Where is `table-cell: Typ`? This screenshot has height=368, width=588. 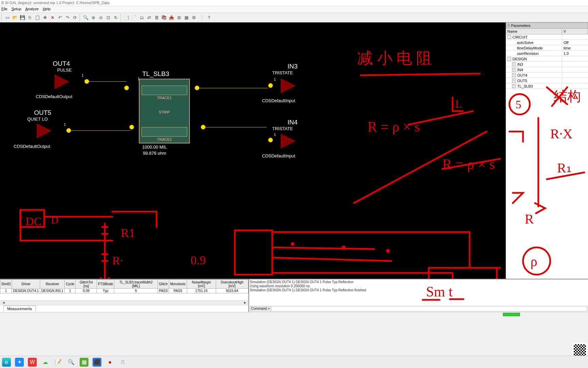 table-cell: Typ is located at coordinates (105, 291).